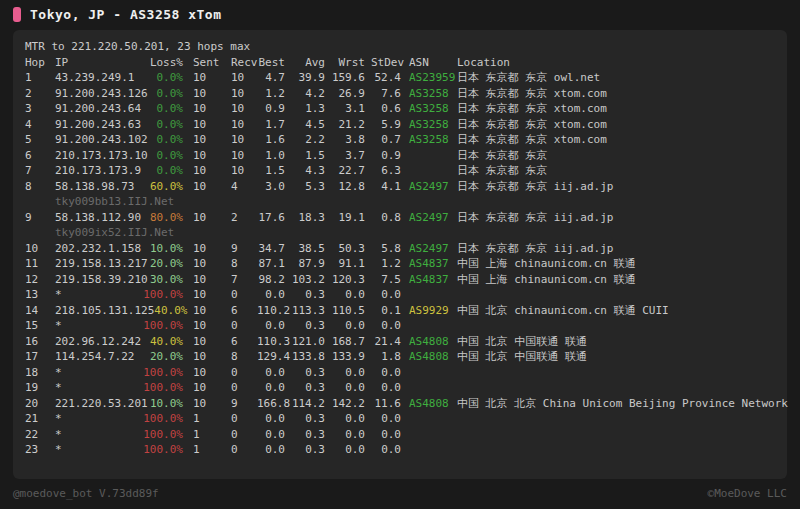 The image size is (800, 509). What do you see at coordinates (40, 388) in the screenshot?
I see `hop-number: 19` at bounding box center [40, 388].